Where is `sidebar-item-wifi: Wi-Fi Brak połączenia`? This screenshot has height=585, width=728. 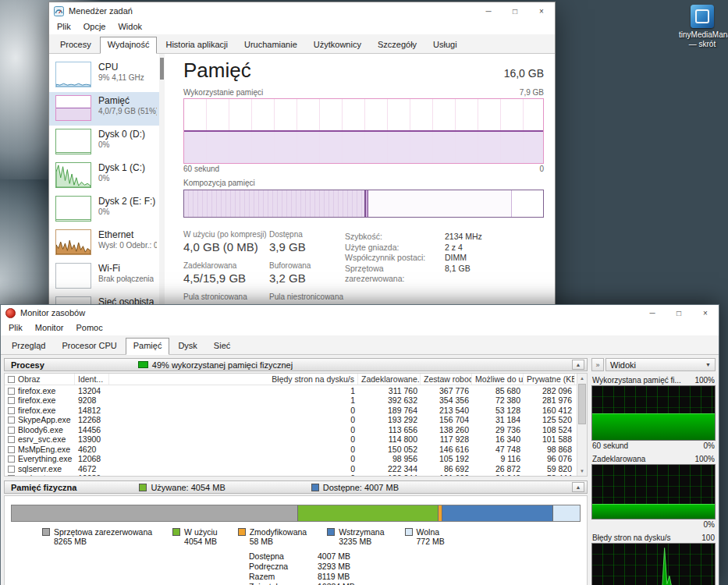
sidebar-item-wifi: Wi-Fi Brak połączenia is located at coordinates (107, 276).